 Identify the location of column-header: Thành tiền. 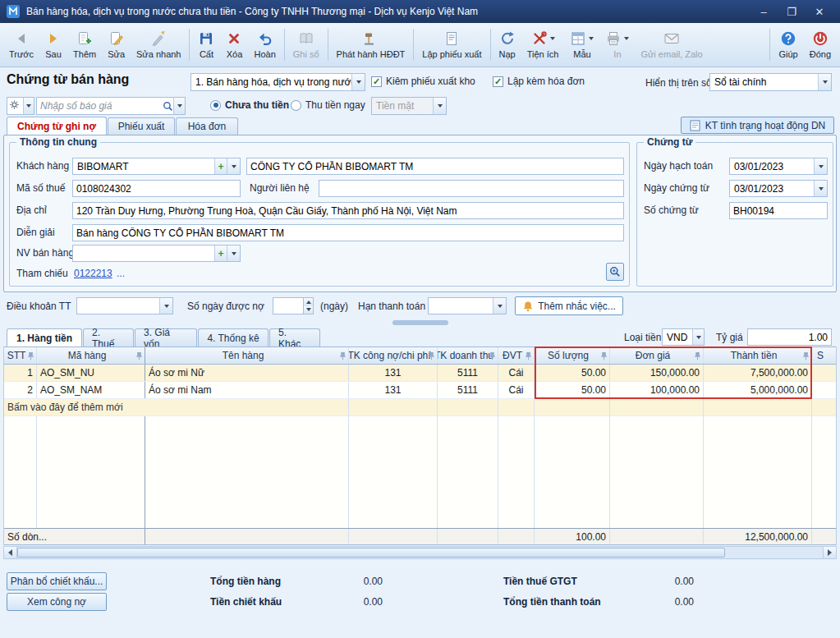
(758, 356).